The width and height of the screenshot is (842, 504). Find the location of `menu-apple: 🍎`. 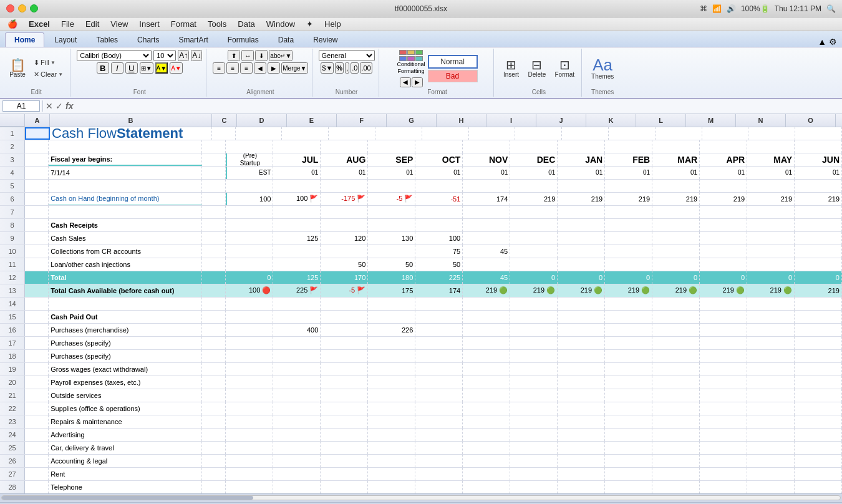

menu-apple: 🍎 is located at coordinates (12, 24).